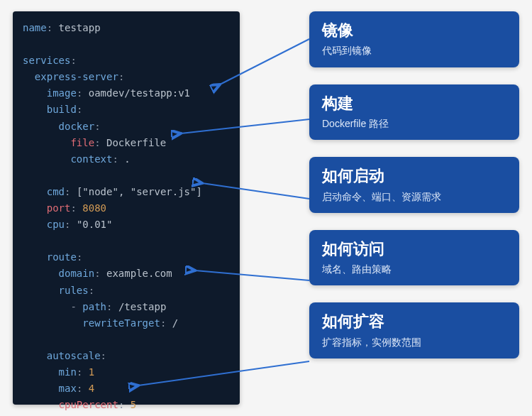  I want to click on card-image: 镜像 代码到镜像, so click(414, 40).